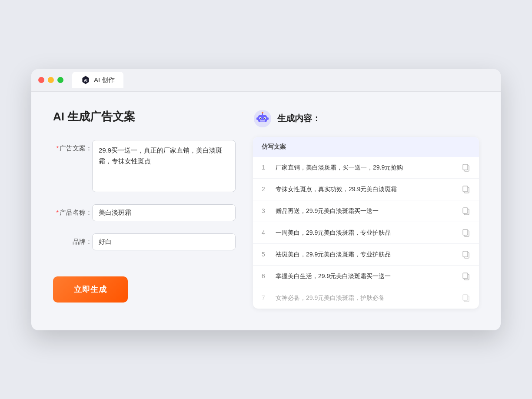 This screenshot has height=399, width=532. I want to click on maximize-button, so click(60, 80).